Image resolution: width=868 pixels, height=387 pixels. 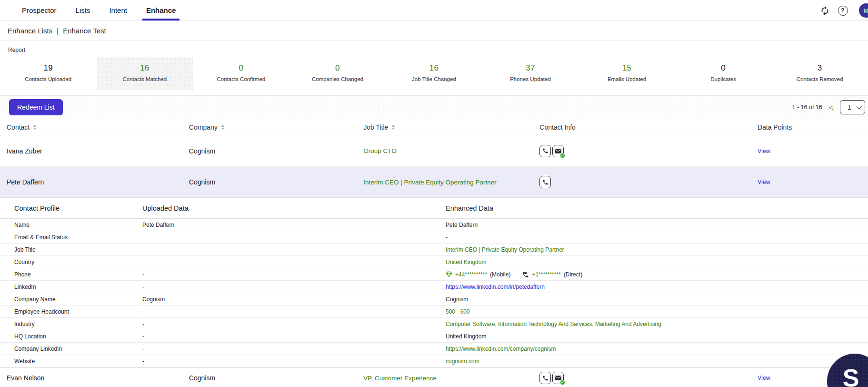 What do you see at coordinates (724, 73) in the screenshot?
I see `stat-duplicates: 0 Duplicates` at bounding box center [724, 73].